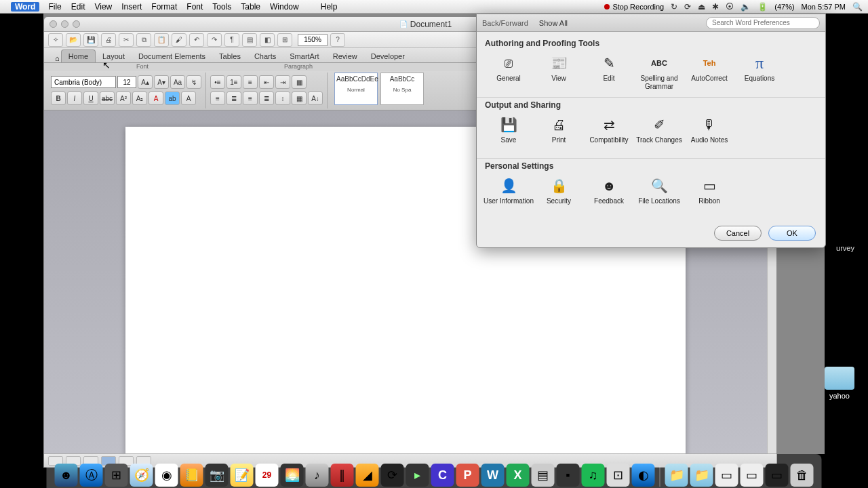  What do you see at coordinates (114, 56) in the screenshot?
I see `tab-layout: Layout` at bounding box center [114, 56].